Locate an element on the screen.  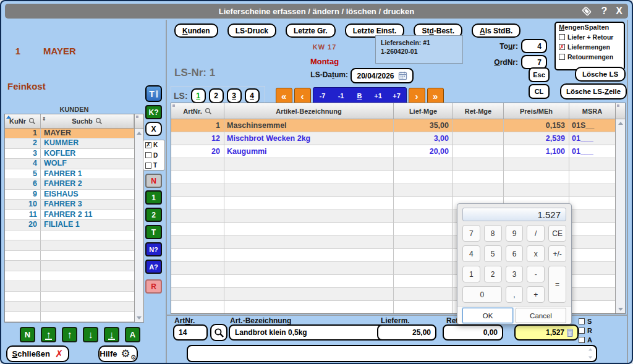
side-button-nq: N? is located at coordinates (153, 250).